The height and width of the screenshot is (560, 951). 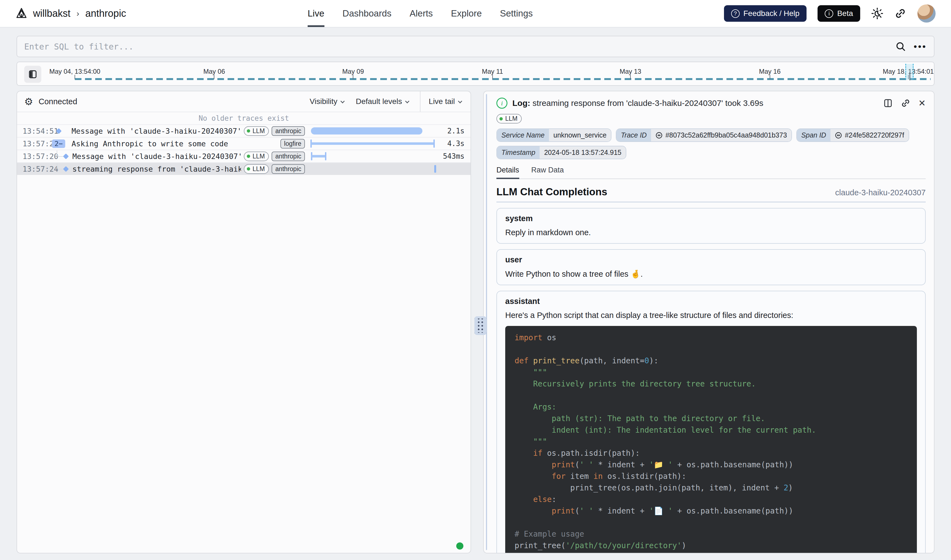 I want to click on model-name: claude-3-haiku-20240307, so click(x=880, y=193).